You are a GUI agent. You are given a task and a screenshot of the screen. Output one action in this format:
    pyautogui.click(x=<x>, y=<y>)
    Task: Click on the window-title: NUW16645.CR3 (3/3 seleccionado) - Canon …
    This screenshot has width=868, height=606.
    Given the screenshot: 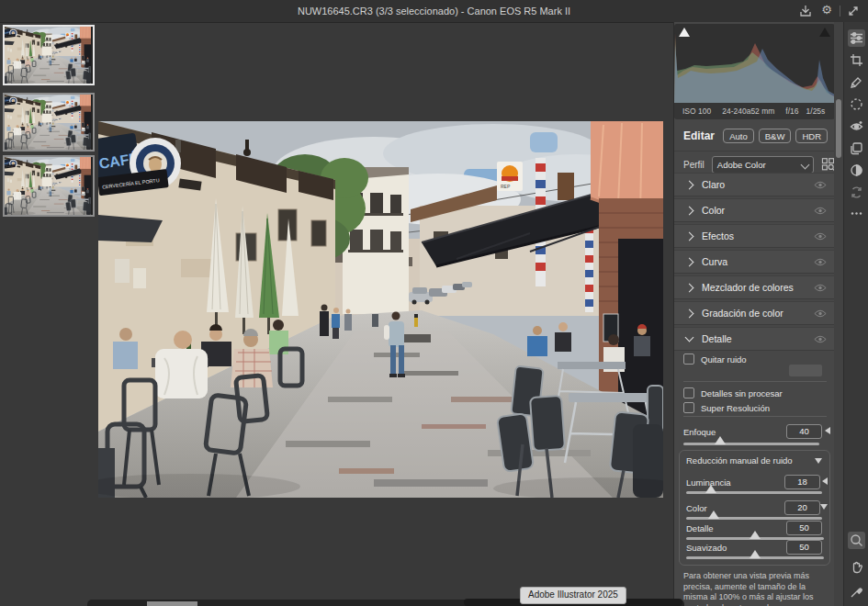 What is the action you would take?
    pyautogui.click(x=434, y=11)
    